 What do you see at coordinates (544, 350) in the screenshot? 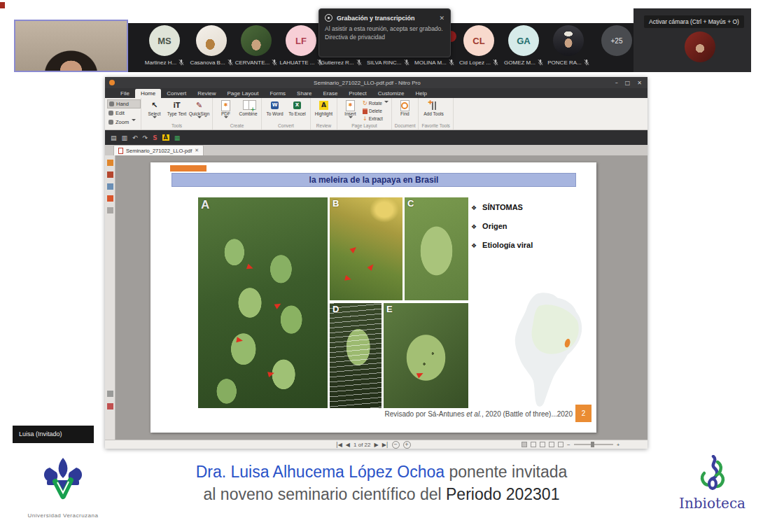
I see `south-america-map` at bounding box center [544, 350].